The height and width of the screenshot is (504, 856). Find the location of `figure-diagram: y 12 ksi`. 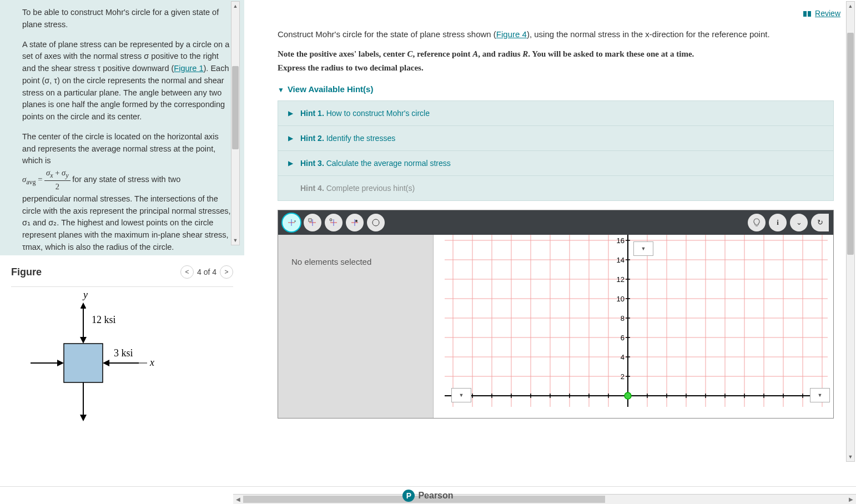

figure-diagram: y 12 ksi is located at coordinates (122, 370).